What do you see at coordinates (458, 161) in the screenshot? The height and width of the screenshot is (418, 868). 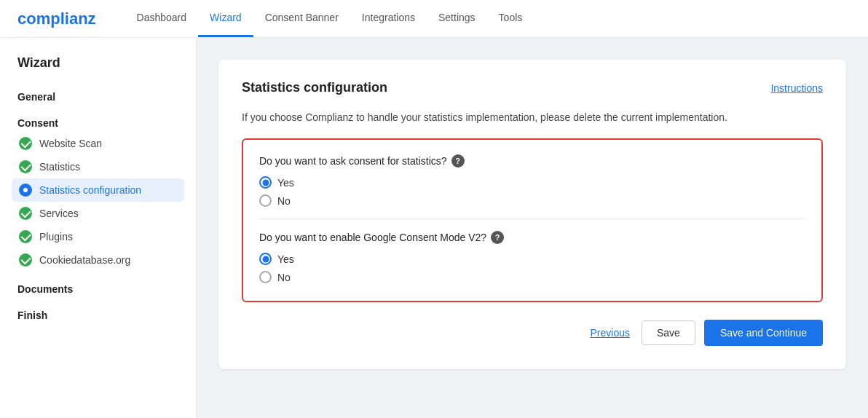 I see `question1-help-icon: ?` at bounding box center [458, 161].